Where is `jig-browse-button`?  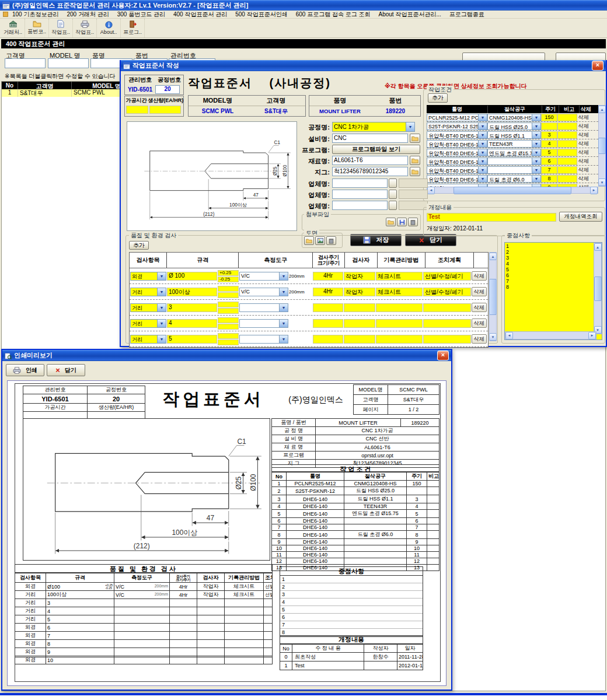 jig-browse-button is located at coordinates (415, 172).